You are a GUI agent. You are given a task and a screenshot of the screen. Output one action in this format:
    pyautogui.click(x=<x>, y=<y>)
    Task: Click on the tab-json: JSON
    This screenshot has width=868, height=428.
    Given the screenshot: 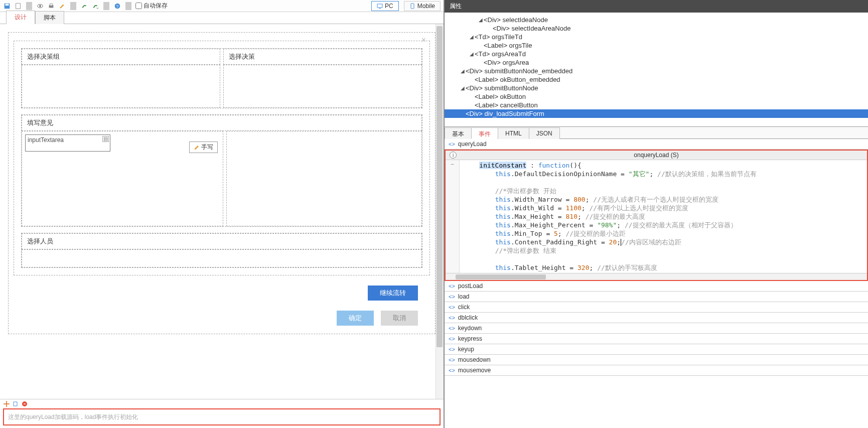 What is the action you would take?
    pyautogui.click(x=544, y=133)
    